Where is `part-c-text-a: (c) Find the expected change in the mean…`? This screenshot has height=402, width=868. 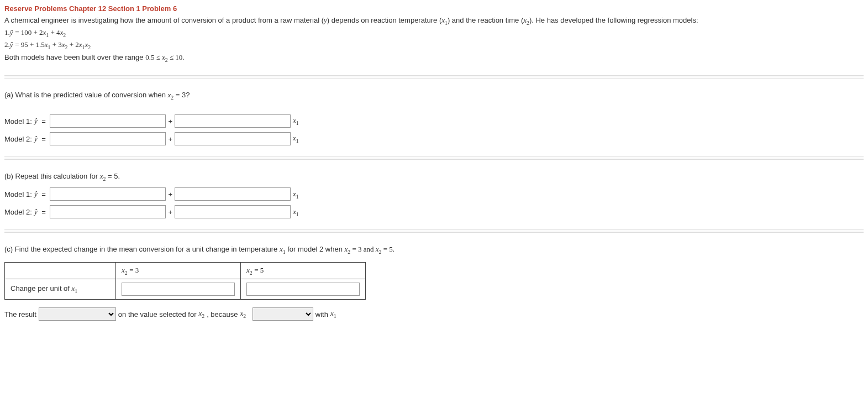
part-c-text-a: (c) Find the expected change in the mean… is located at coordinates (142, 249).